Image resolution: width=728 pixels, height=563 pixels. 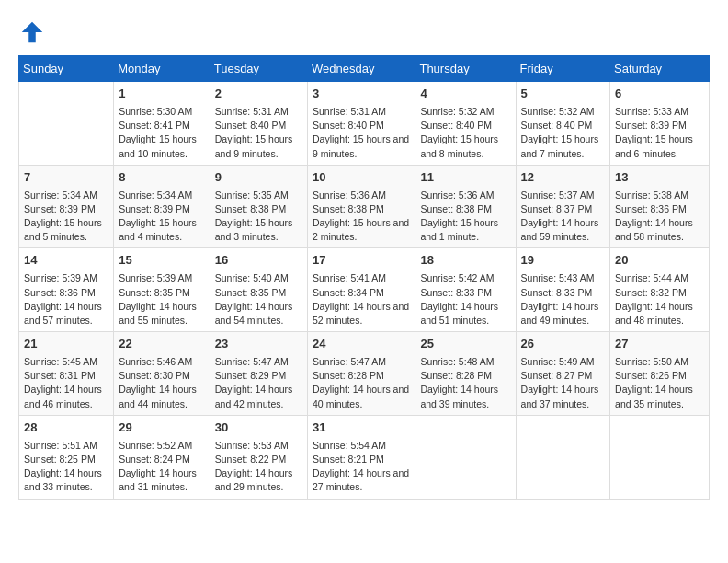 What do you see at coordinates (563, 373) in the screenshot?
I see `calendar-day-cell: 26Sunrise: 5:49 AMSunset: 8:27 PMDayligh…` at bounding box center [563, 373].